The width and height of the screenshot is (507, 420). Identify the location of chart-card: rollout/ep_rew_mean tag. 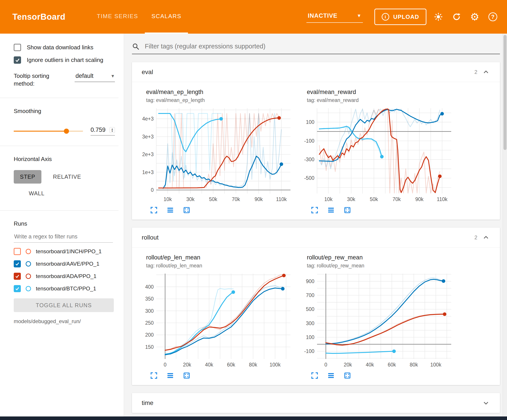
(376, 317).